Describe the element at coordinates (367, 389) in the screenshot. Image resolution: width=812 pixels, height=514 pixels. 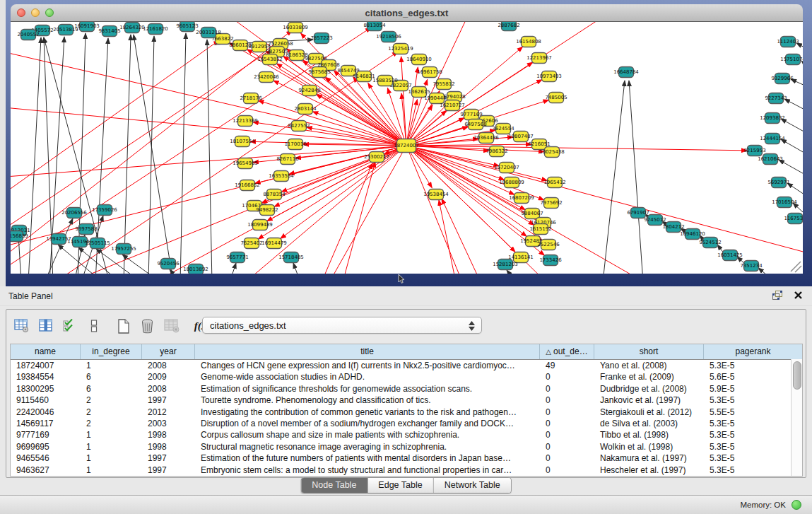
I see `cell-title: Estimation of significance thresholds fo…` at that location.